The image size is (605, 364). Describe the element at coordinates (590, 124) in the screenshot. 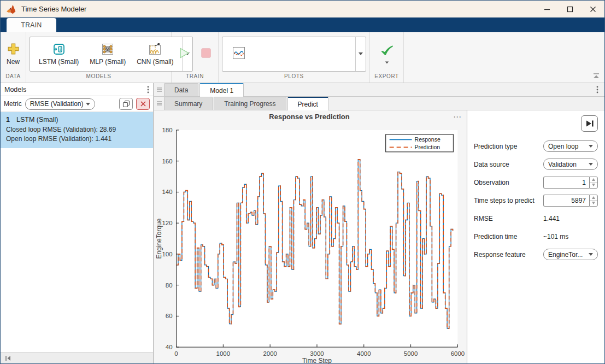

I see `skip-to-end-icon` at that location.